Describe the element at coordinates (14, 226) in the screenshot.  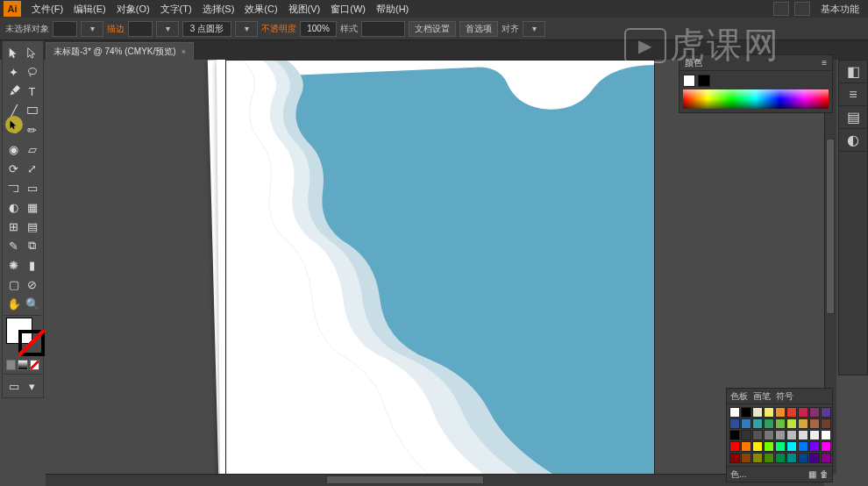
I see `mesh-tool: ⊞` at that location.